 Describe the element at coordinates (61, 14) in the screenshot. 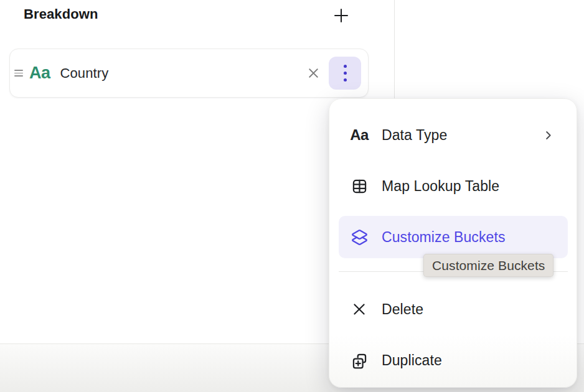

I see `page-title: Breakdown` at that location.